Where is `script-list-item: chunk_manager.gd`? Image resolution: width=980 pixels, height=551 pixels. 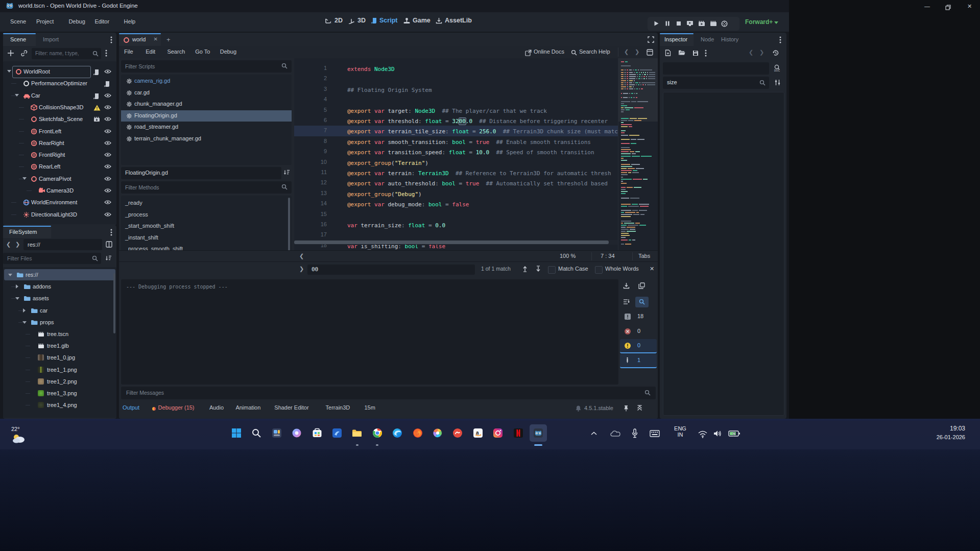
script-list-item: chunk_manager.gd is located at coordinates (206, 104).